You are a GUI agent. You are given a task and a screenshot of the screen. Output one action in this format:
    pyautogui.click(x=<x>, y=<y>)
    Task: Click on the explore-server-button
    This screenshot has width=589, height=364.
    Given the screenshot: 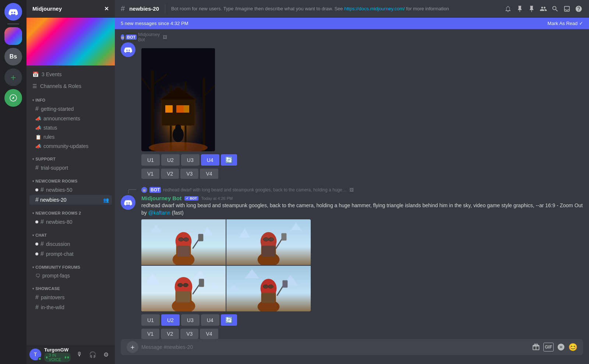 What is the action you would take?
    pyautogui.click(x=13, y=98)
    